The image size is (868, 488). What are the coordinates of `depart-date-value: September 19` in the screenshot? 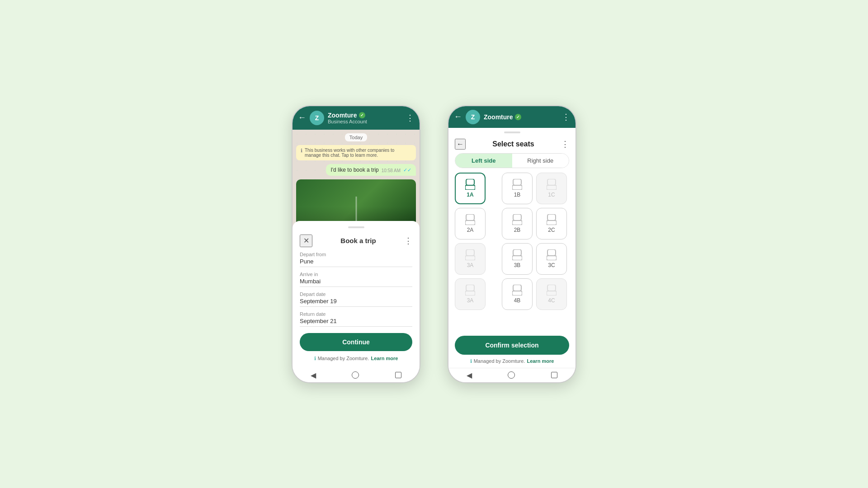 It's located at (356, 302).